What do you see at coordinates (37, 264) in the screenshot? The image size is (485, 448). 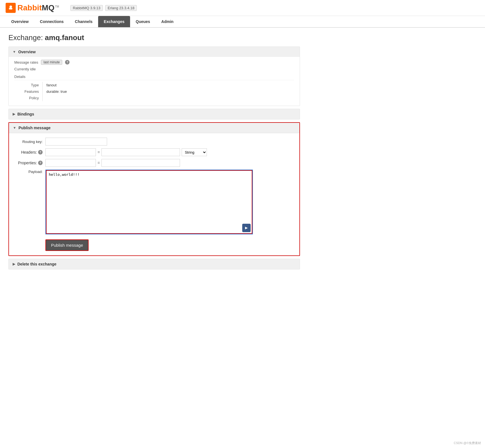 I see `delete-heading: Delete this exchange` at bounding box center [37, 264].